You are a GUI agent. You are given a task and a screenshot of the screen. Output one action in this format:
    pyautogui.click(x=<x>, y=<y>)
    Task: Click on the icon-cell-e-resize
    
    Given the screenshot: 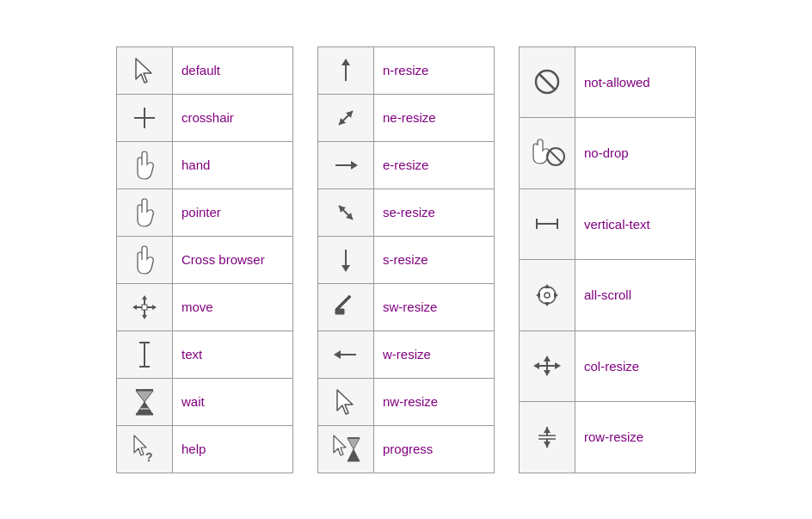 What is the action you would take?
    pyautogui.click(x=346, y=165)
    